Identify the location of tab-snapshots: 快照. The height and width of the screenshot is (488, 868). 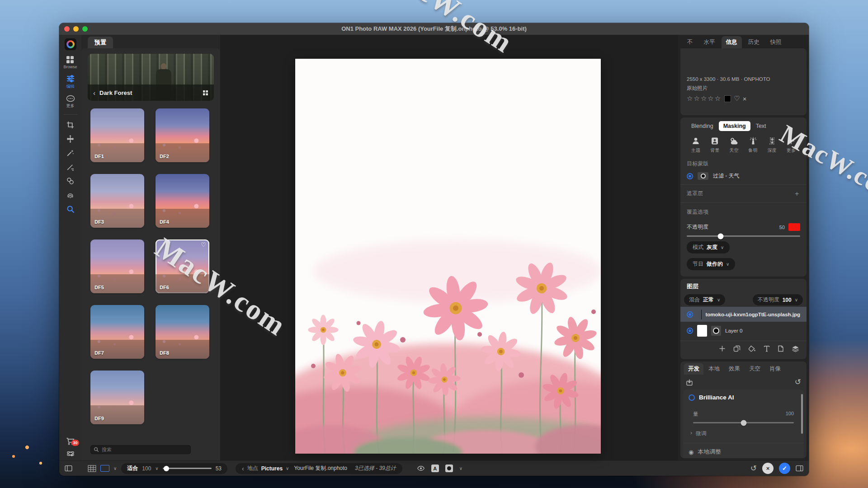
(776, 42).